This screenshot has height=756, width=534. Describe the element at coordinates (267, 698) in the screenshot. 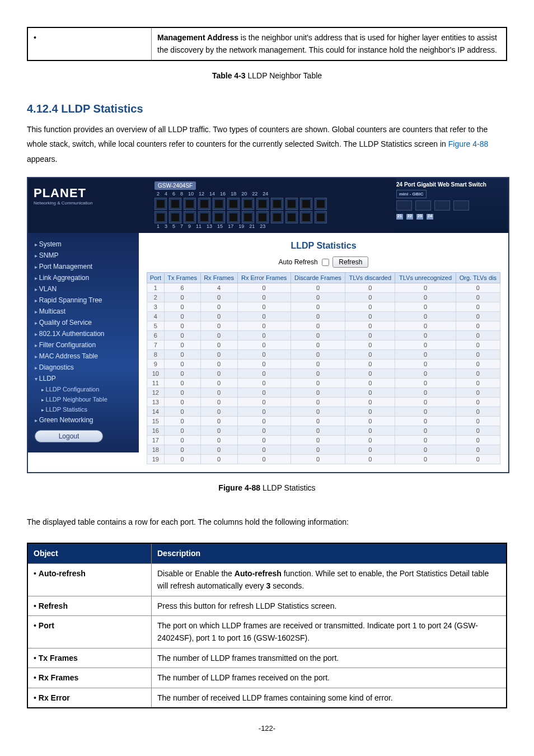

I see `desc-row: • Rx ErrorThe number of received LLDP fr…` at that location.